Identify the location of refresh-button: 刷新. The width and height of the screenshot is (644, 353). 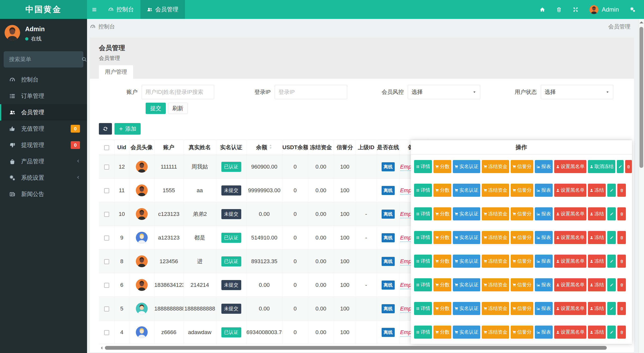
(178, 108).